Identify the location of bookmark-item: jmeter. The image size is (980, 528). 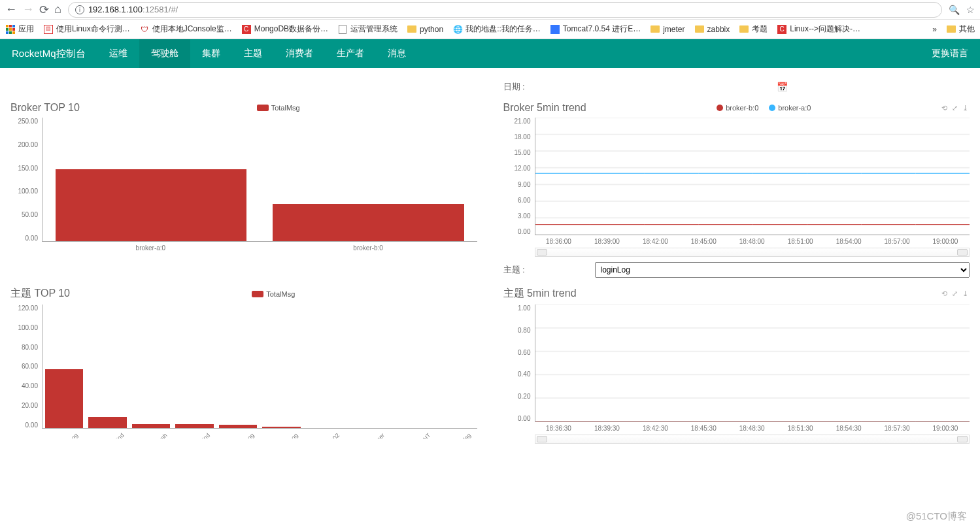
(667, 29).